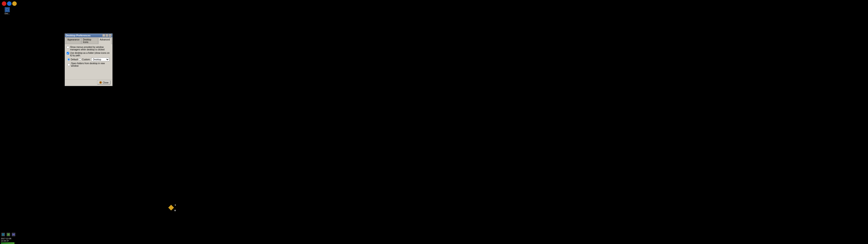 Image resolution: width=868 pixels, height=244 pixels. What do you see at coordinates (8, 243) in the screenshot?
I see `taskbar-bar` at bounding box center [8, 243].